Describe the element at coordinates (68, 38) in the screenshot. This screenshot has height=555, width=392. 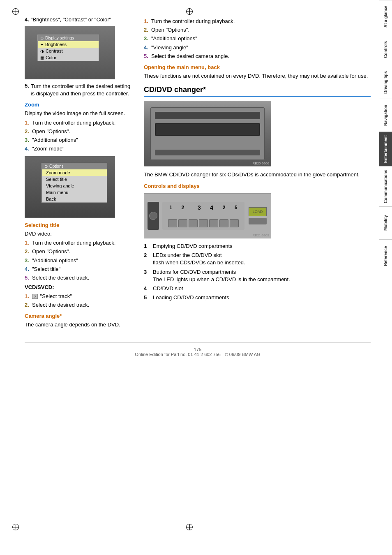
I see `ds-title: ⊙ Display settings` at that location.